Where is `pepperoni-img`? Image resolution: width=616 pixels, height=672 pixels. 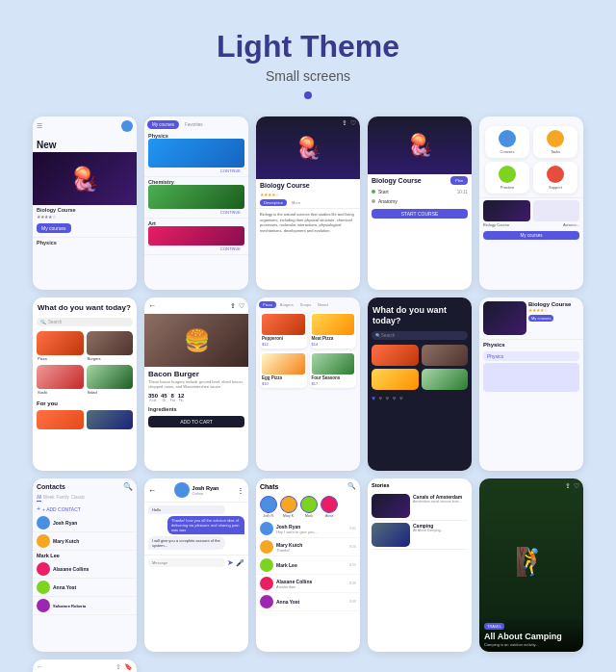 pepperoni-img is located at coordinates (283, 324).